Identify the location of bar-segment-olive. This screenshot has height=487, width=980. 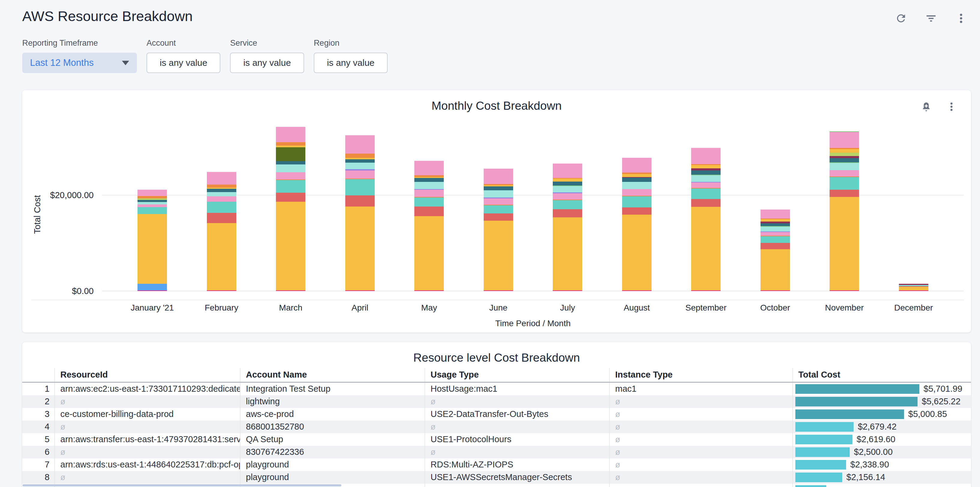
(291, 154).